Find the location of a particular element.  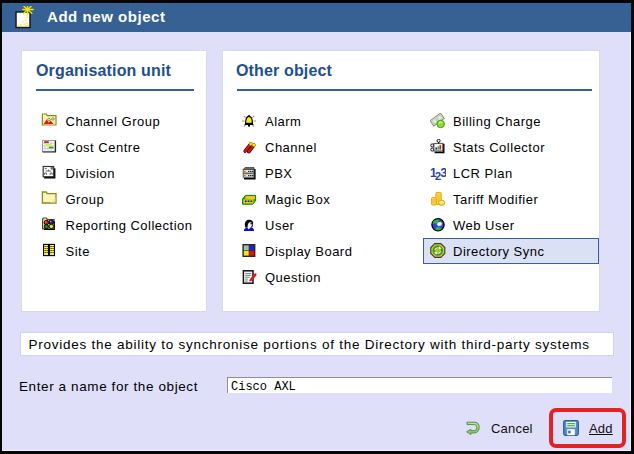

svg-text: 3 is located at coordinates (443, 172).